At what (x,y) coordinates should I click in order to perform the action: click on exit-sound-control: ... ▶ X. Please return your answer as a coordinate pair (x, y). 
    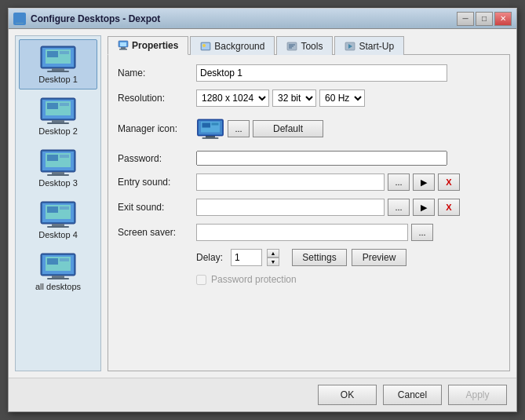
    Looking at the image, I should click on (348, 207).